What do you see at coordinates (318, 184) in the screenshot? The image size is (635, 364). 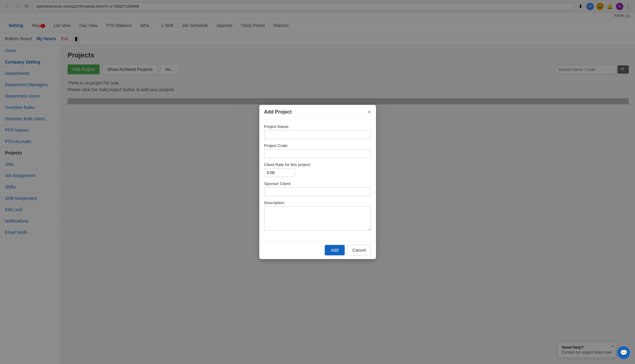 I see `sponsor-client-label: Sponsor Client:` at bounding box center [318, 184].